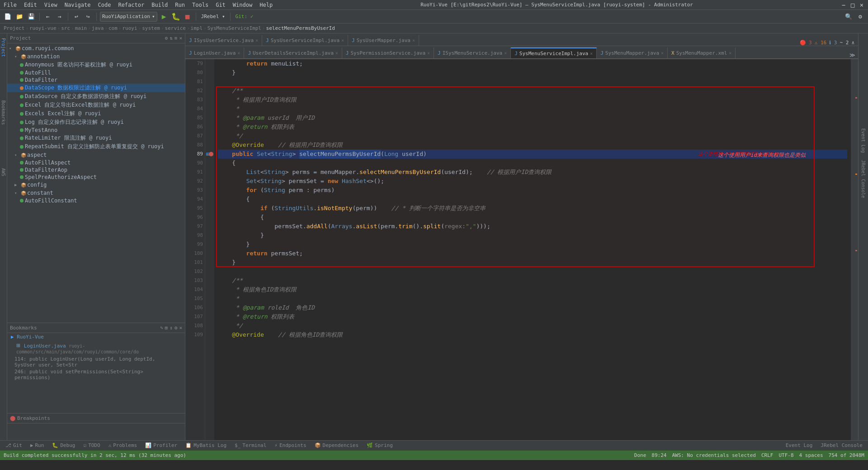  What do you see at coordinates (380, 446) in the screenshot?
I see `bottom-tab-spring: 🌿 Spring` at bounding box center [380, 446].